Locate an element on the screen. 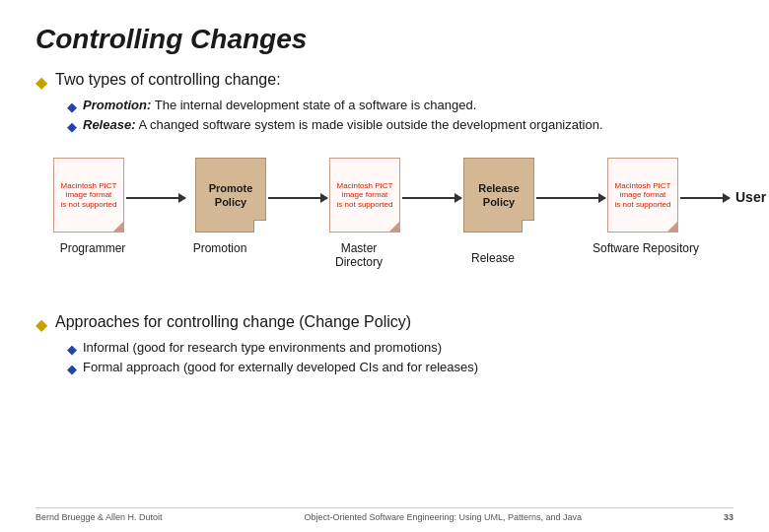 The width and height of the screenshot is (769, 532). sub-bullet-4: ◆ Formal approach (good for externally d… is located at coordinates (400, 368).